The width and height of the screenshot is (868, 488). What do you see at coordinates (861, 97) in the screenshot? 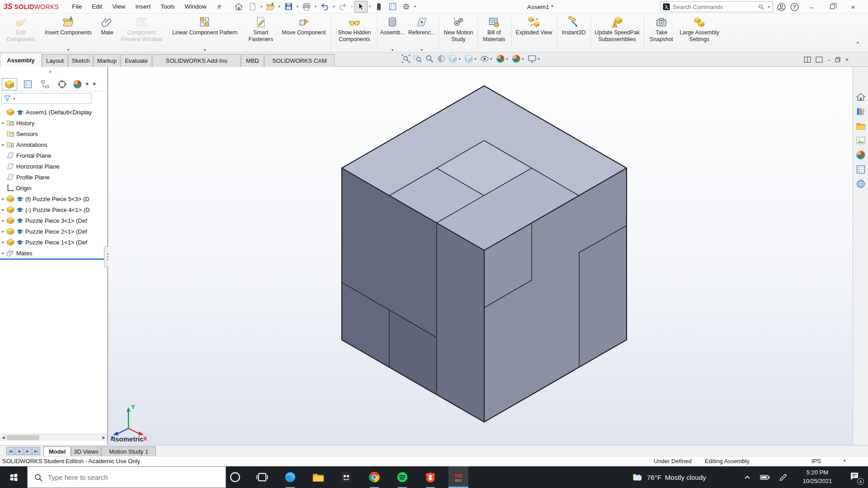
I see `task-pane-home-icon` at bounding box center [861, 97].